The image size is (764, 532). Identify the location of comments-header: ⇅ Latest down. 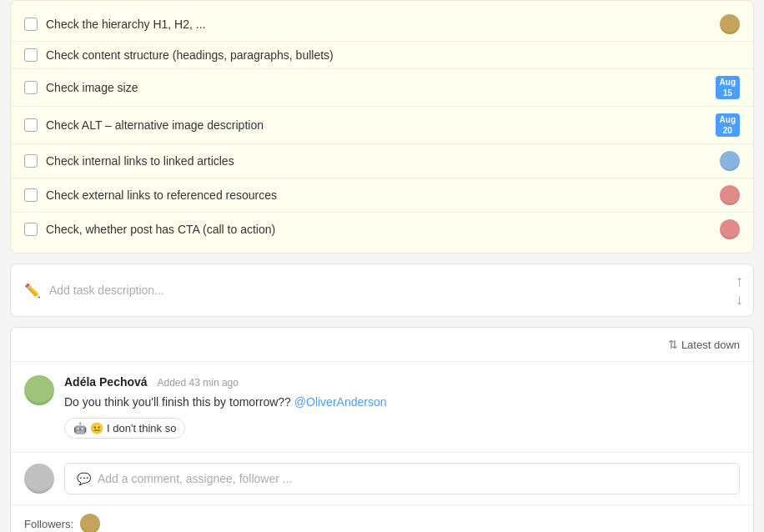
(382, 345).